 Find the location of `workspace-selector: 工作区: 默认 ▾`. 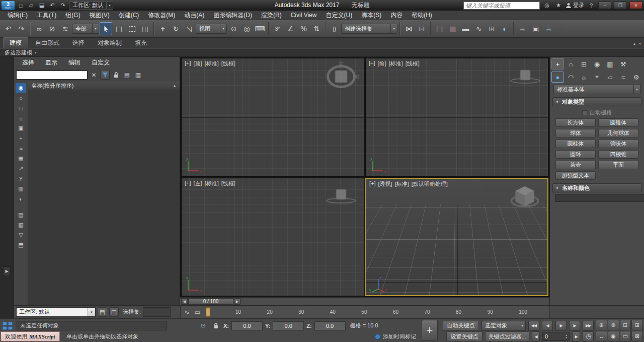

workspace-selector: 工作区: 默认 ▾ is located at coordinates (91, 6).